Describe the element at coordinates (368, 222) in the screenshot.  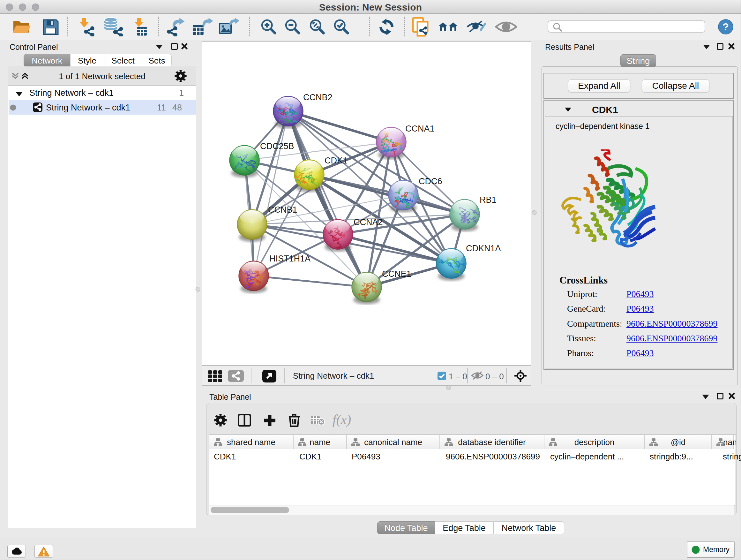
I see `svg-text: CCNA2` at that location.